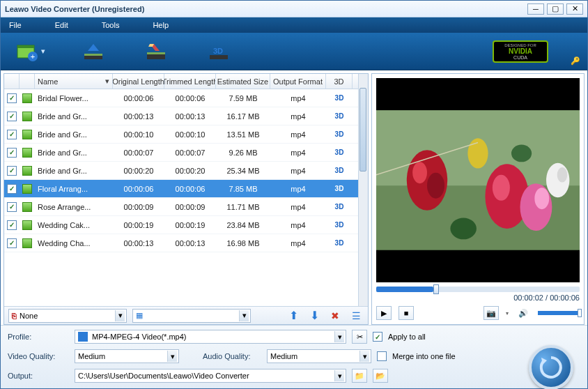  Describe the element at coordinates (363, 190) in the screenshot. I see `list-scrollbar` at that location.